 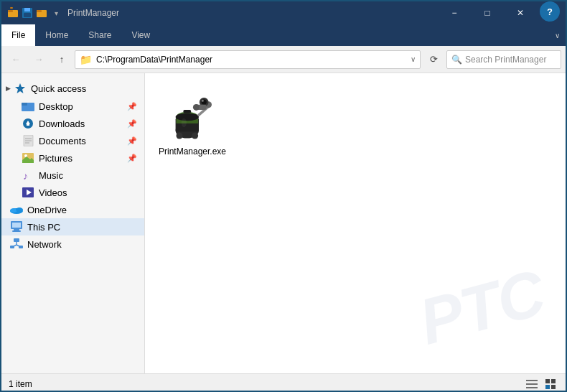 What do you see at coordinates (504, 60) in the screenshot?
I see `search-bar: 🔍 Search PrintManager` at bounding box center [504, 60].